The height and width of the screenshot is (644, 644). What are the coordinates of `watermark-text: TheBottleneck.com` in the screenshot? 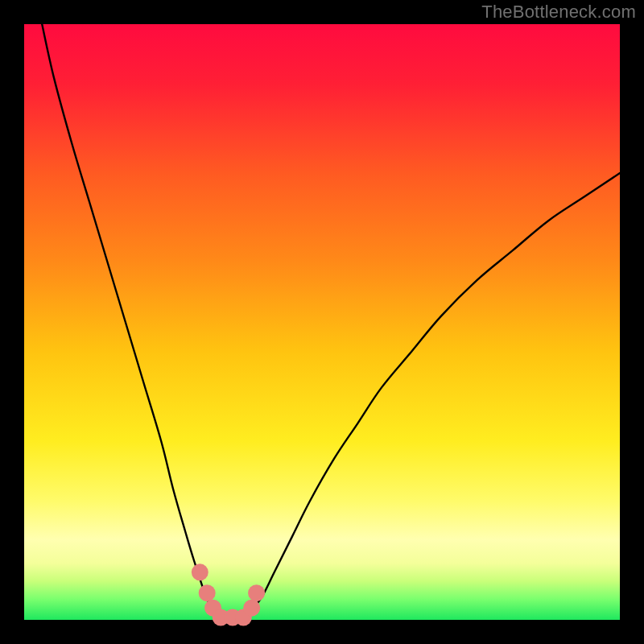 It's located at (559, 12).